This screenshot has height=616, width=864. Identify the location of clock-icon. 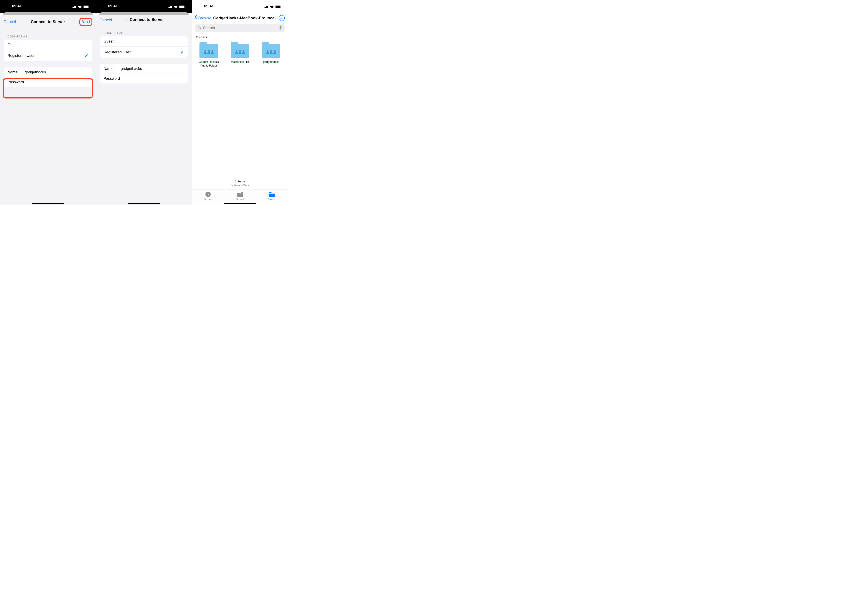
(208, 194).